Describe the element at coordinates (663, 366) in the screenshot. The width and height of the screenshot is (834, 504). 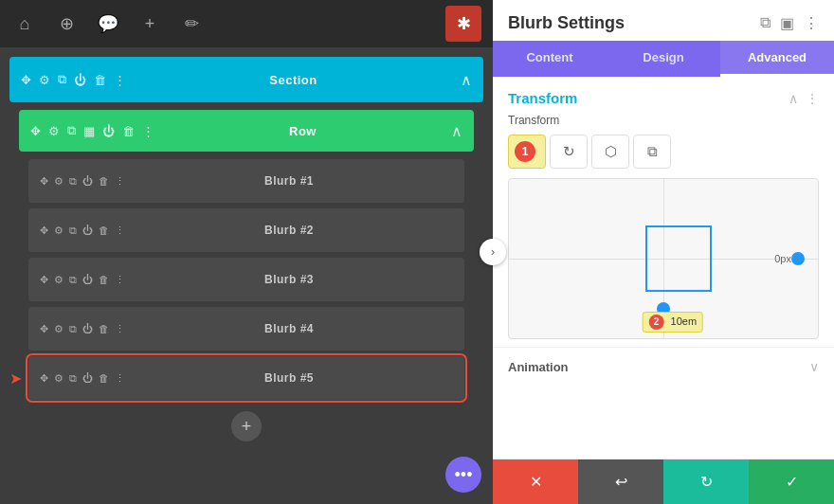
I see `animation-section: Animation ∨` at that location.